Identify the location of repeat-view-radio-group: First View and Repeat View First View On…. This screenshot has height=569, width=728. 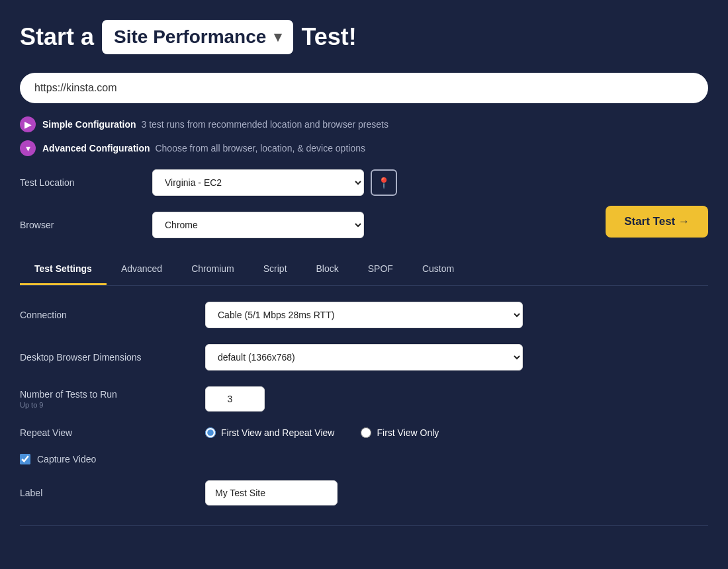
(322, 433).